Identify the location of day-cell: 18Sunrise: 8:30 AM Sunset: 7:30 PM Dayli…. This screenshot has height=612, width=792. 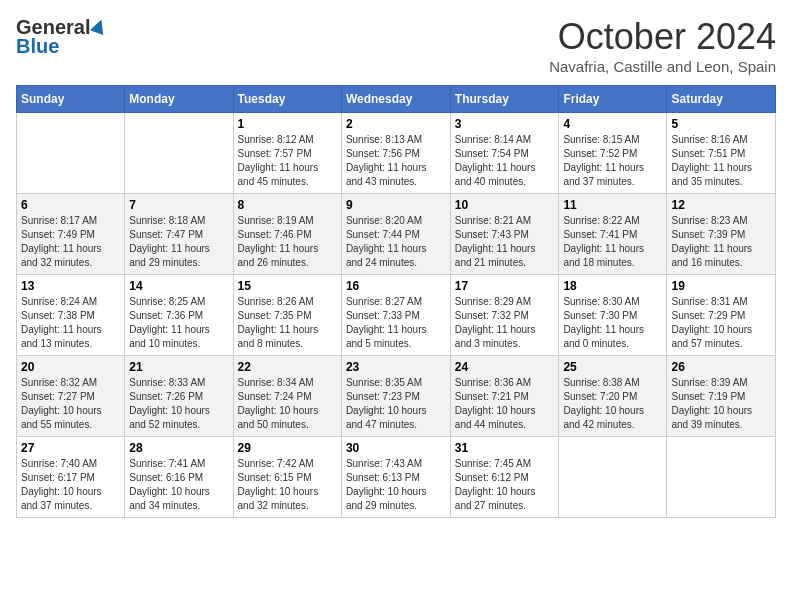
(613, 316).